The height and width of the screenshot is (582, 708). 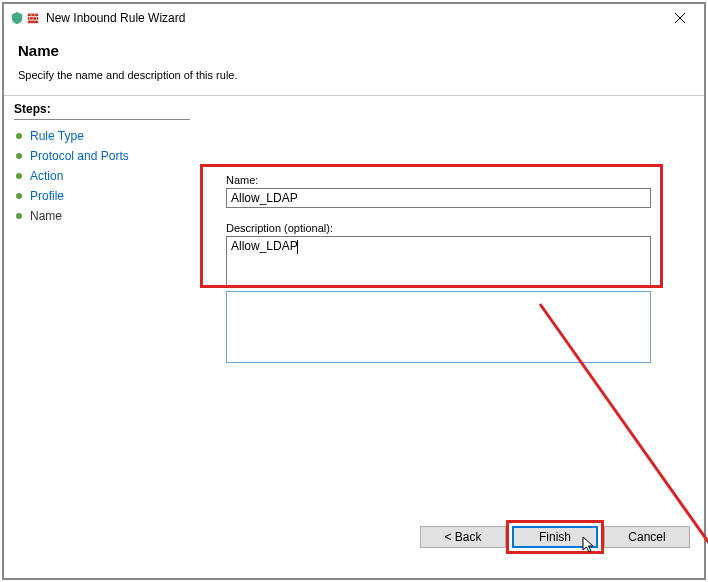 I want to click on step-label: Name, so click(x=46, y=216).